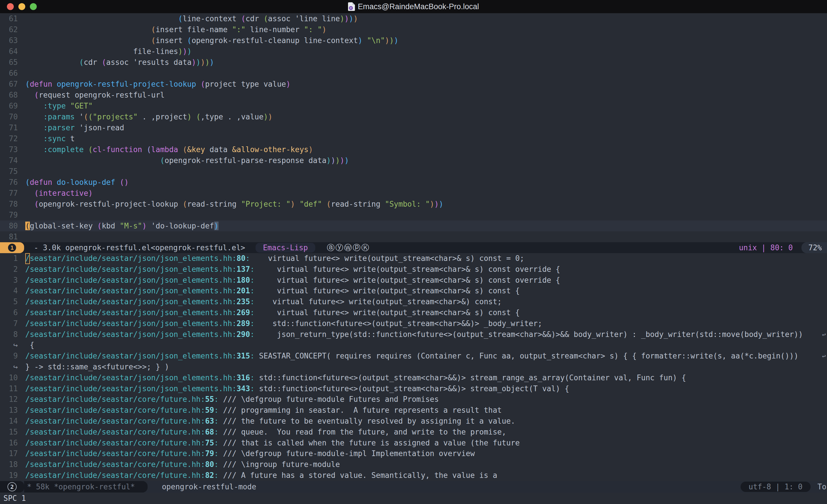  Describe the element at coordinates (414, 204) in the screenshot. I see `code-line: 78 (opengrok-restful-project-lookup (rea…` at that location.